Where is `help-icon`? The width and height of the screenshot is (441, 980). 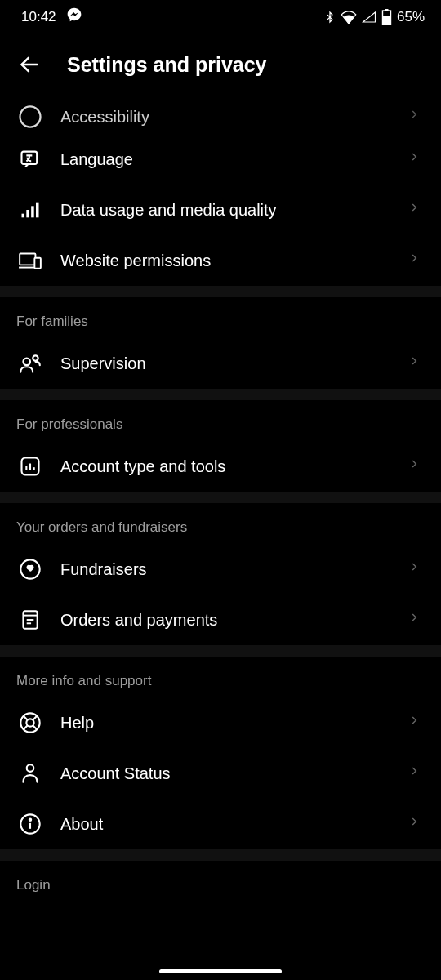
help-icon is located at coordinates (30, 723).